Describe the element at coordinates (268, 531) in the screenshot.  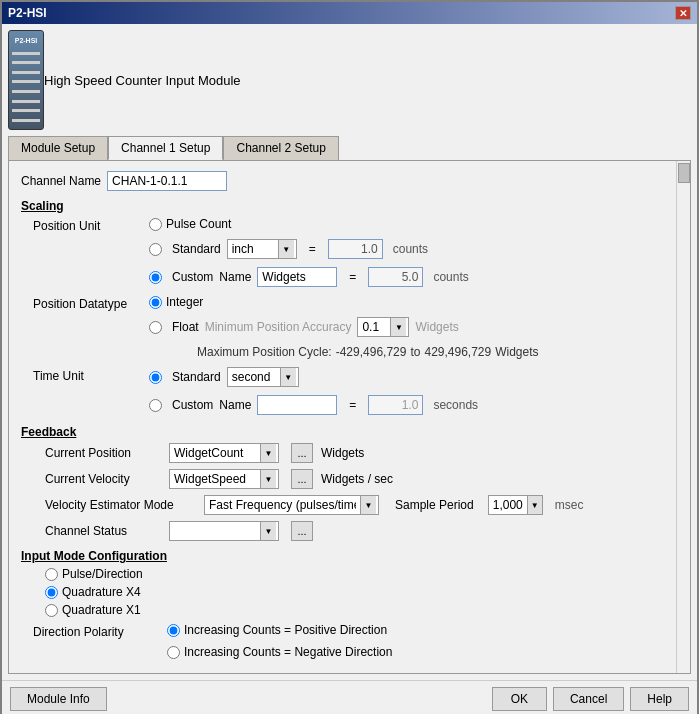
I see `channel-status-arrow: ▼` at that location.